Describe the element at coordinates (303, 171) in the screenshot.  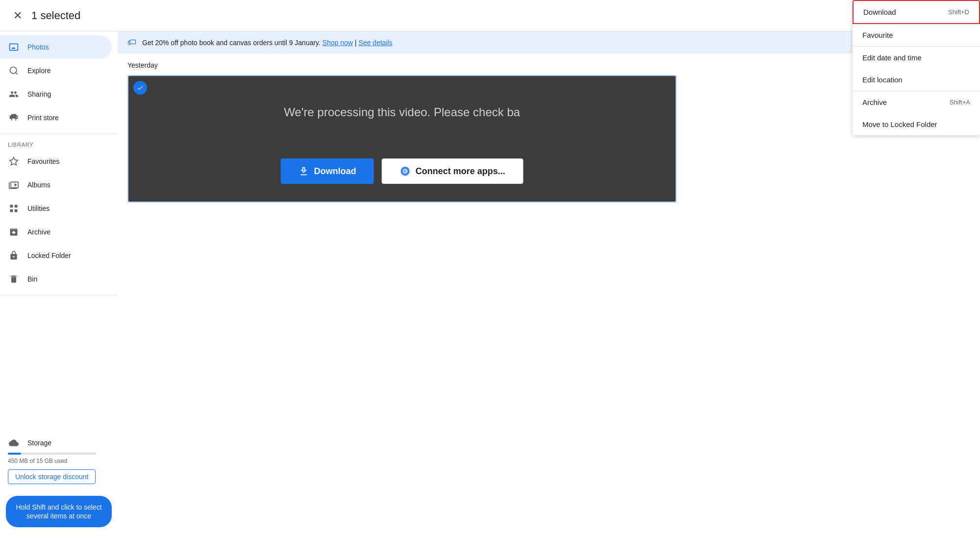
I see `download-icon` at that location.